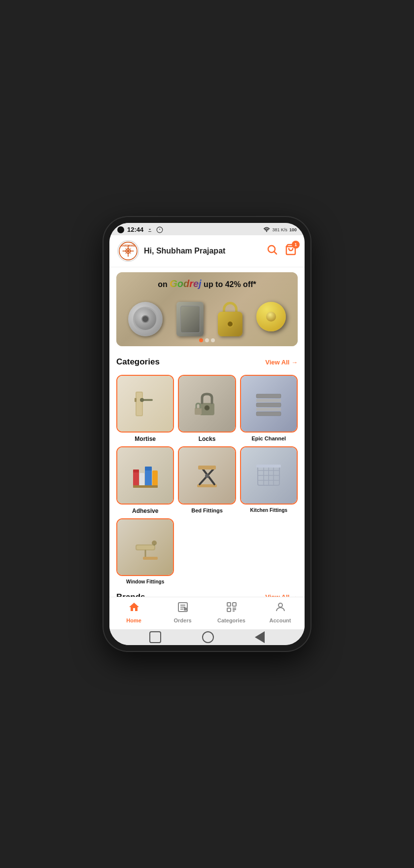 This screenshot has width=414, height=868. I want to click on status-icons: 381 K/s 100, so click(280, 230).